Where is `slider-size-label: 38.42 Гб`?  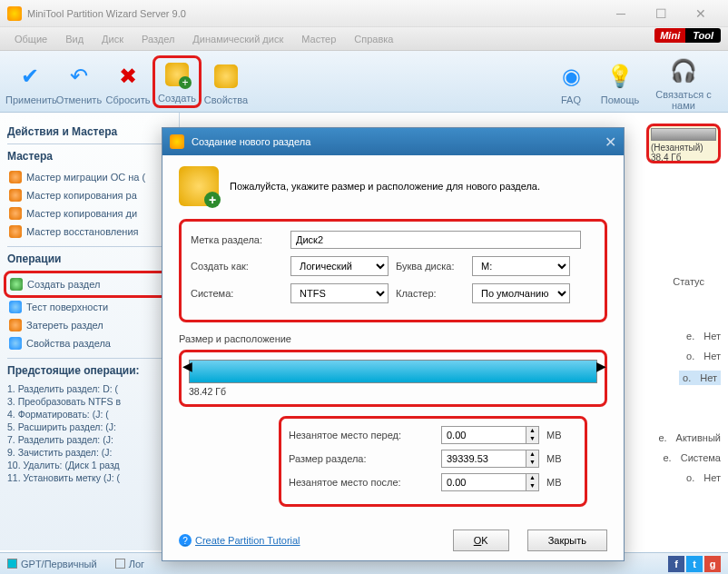 slider-size-label: 38.42 Гб is located at coordinates (393, 391).